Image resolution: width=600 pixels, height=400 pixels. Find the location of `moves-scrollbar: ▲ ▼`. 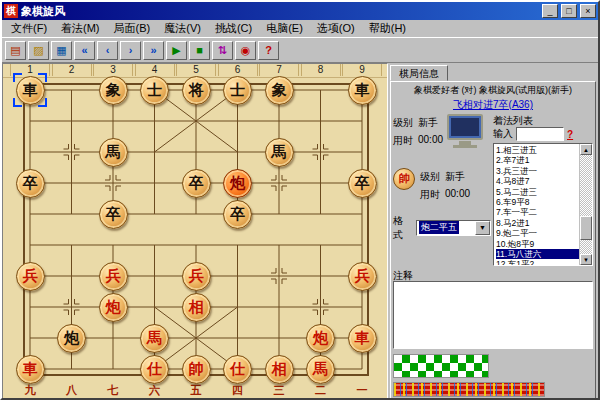

moves-scrollbar: ▲ ▼ is located at coordinates (586, 204).